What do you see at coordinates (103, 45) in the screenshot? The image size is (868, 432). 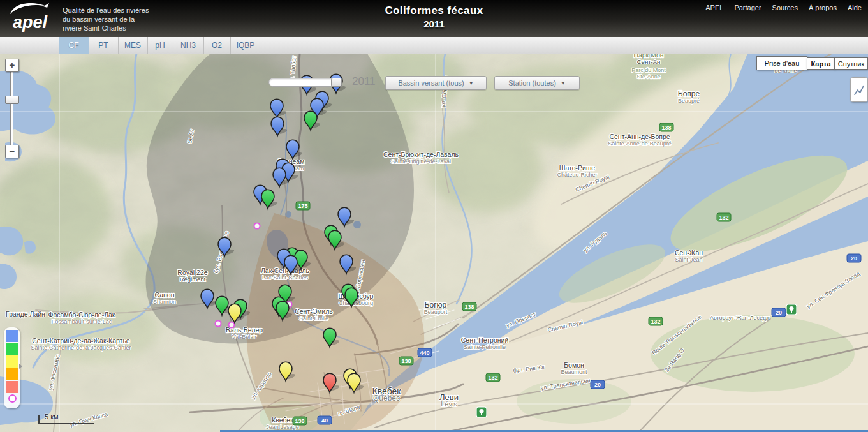 I see `tab-pt: PT` at bounding box center [103, 45].